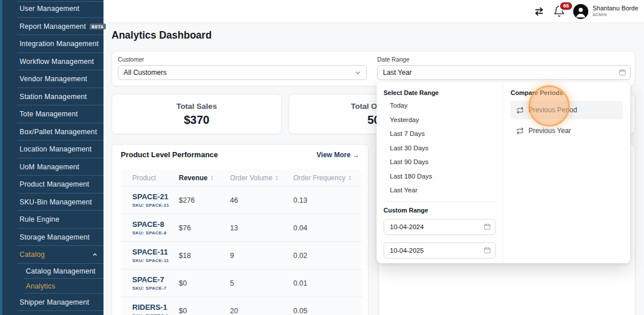 Image resolution: width=644 pixels, height=315 pixels. I want to click on sidebar-item-label: Workflow Management, so click(56, 62).